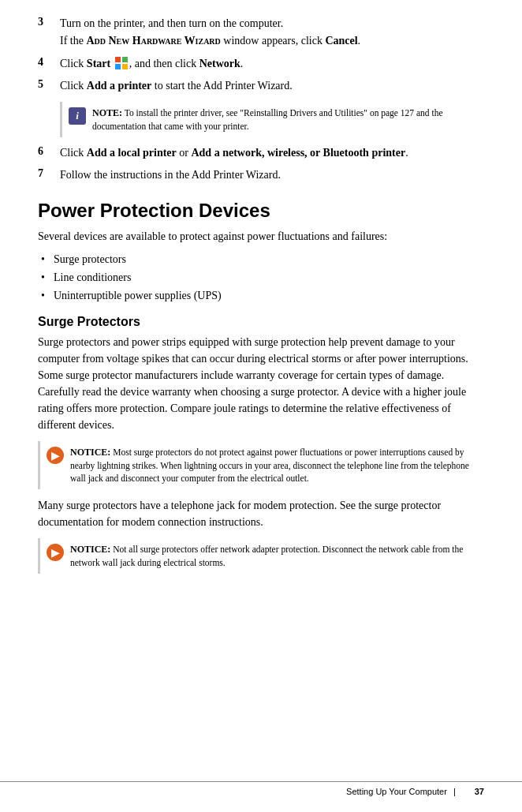 This screenshot has width=522, height=812. I want to click on step-3-number: 3, so click(49, 22).